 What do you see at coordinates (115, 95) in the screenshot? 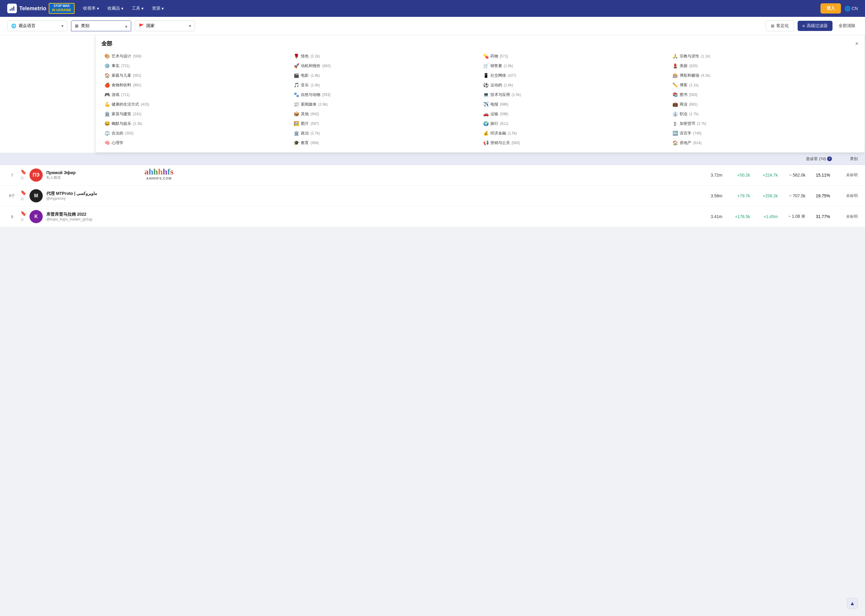
I see `category-name: 游戏` at bounding box center [115, 95].